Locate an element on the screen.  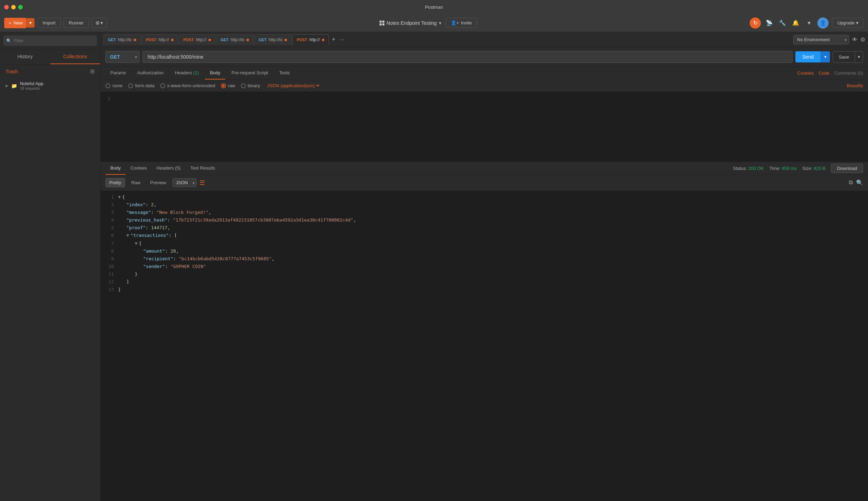
toolbar-center: Notes Endpoint Testing ▾ 👤+ Invite is located at coordinates (428, 23).